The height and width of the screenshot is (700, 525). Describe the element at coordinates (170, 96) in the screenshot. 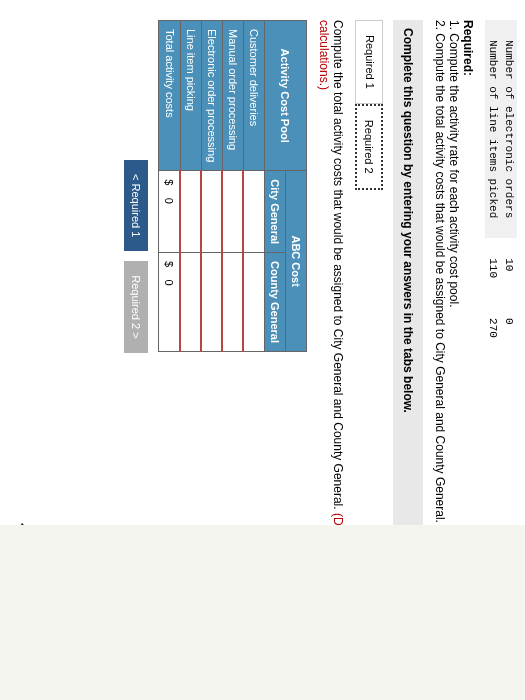

I see `row-total: Total activity costs` at that location.